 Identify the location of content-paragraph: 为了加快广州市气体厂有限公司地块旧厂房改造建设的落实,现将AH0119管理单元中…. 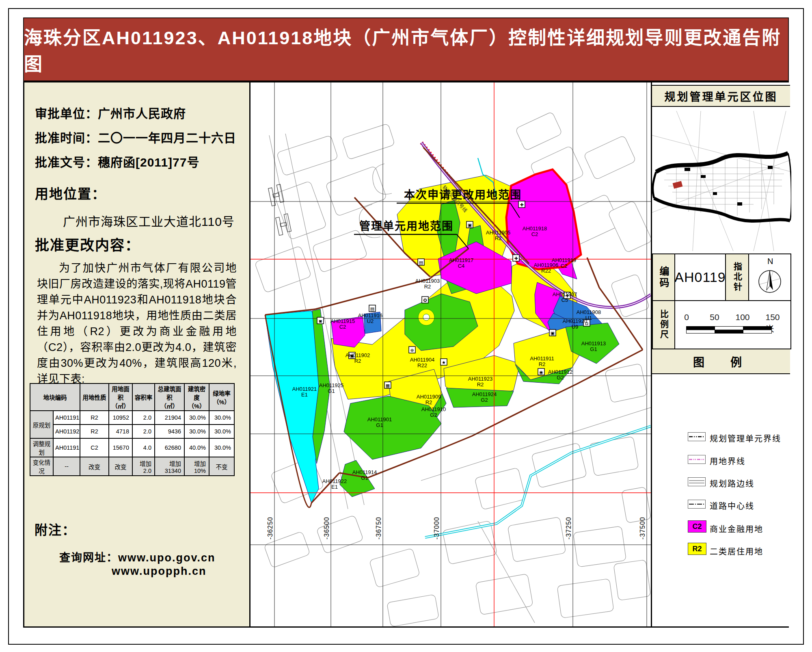
(137, 324).